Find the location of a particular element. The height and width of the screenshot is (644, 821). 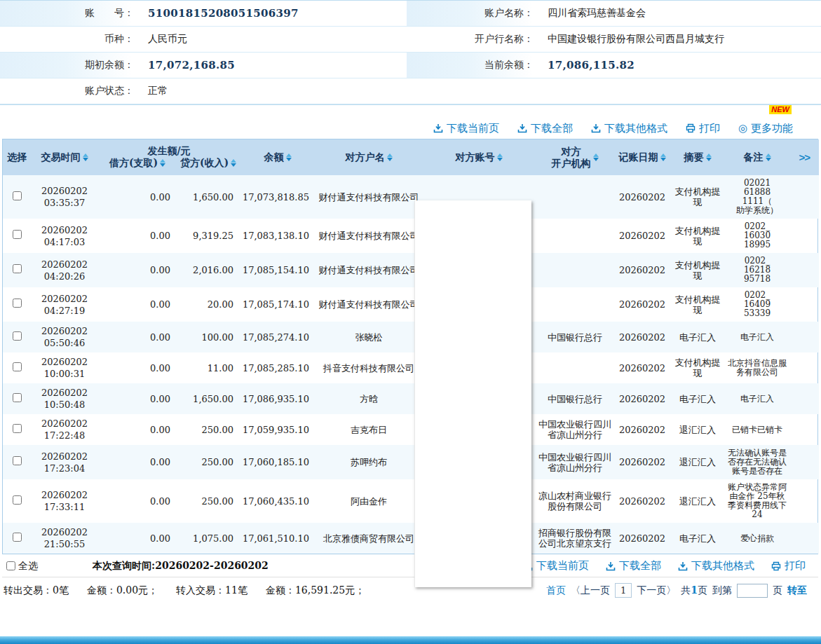

query-time-text: 本次查询时间:20260202-20260202 is located at coordinates (181, 566).